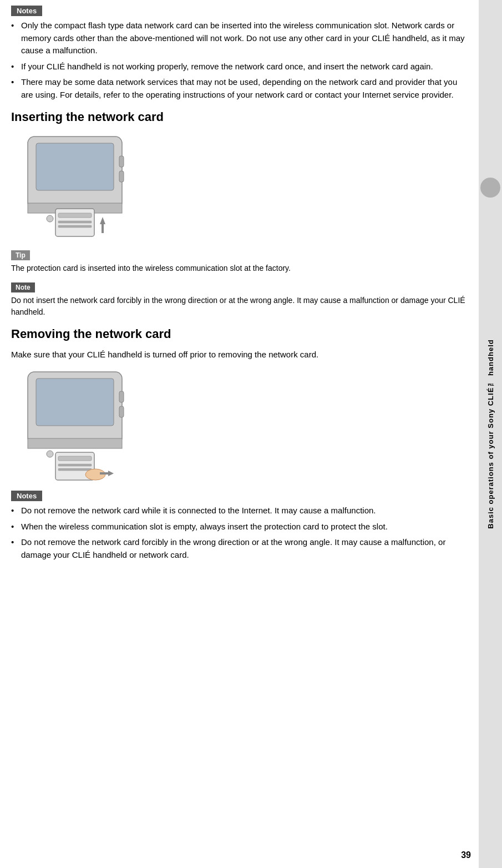 Image resolution: width=502 pixels, height=868 pixels. I want to click on note-text: Do not insert the network card forcibly …, so click(240, 306).